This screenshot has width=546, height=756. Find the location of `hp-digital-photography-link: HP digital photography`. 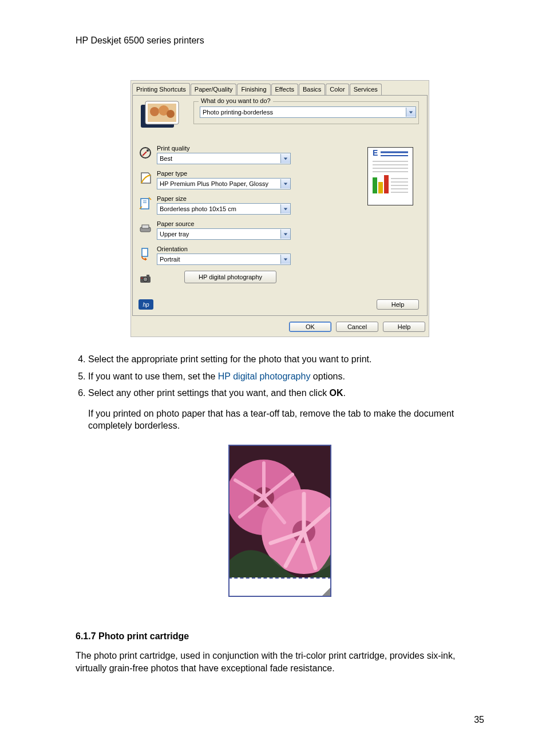

hp-digital-photography-link: HP digital photography is located at coordinates (264, 377).